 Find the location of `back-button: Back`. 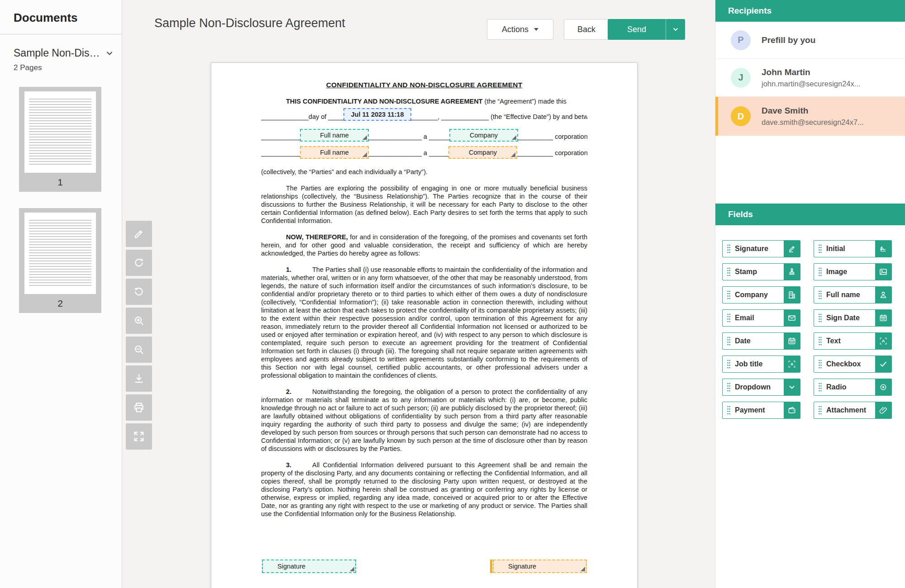

back-button: Back is located at coordinates (586, 29).